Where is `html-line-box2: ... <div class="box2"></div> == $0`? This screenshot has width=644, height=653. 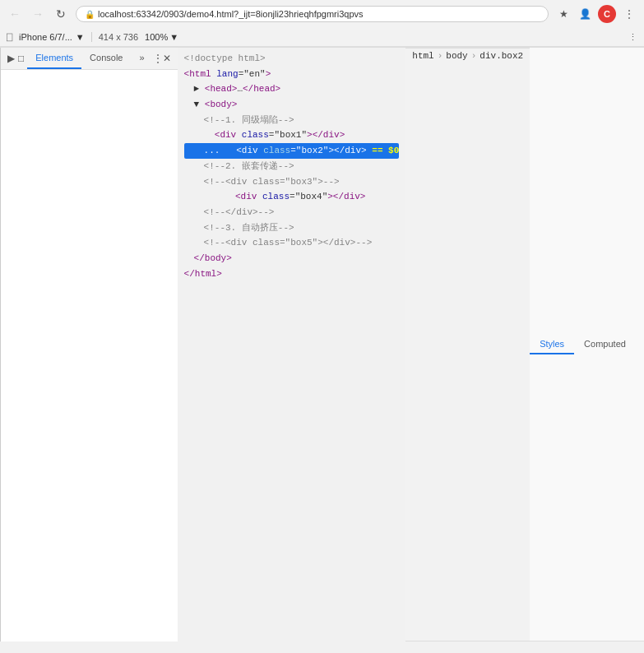 html-line-box2: ... <div class="box2"></div> == $0 is located at coordinates (292, 151).